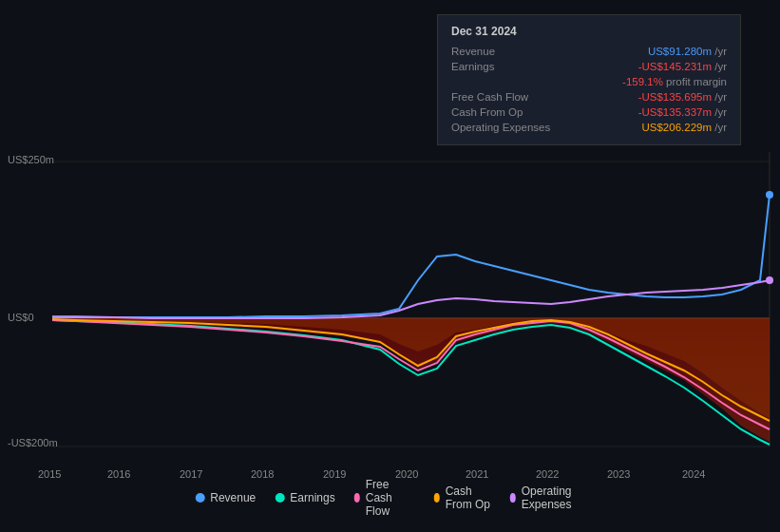 This screenshot has width=780, height=532. What do you see at coordinates (21, 317) in the screenshot?
I see `y-label-zero: US$0` at bounding box center [21, 317].